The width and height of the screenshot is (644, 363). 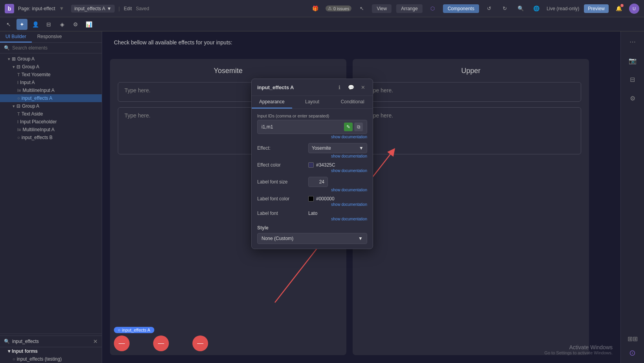 What do you see at coordinates (338, 9) in the screenshot?
I see `issues-badge: ⚠ 0 issues` at bounding box center [338, 9].